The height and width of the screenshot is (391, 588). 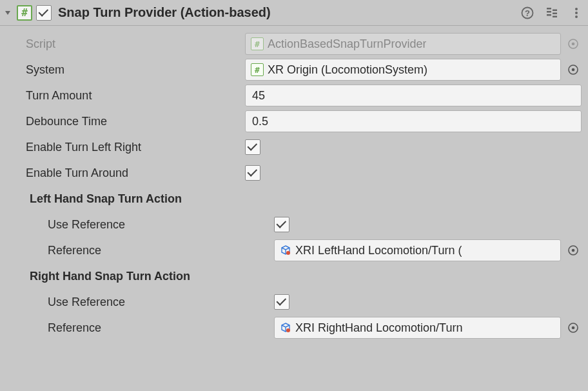 What do you see at coordinates (141, 225) in the screenshot?
I see `left-use-reference-label: Use Reference` at bounding box center [141, 225].